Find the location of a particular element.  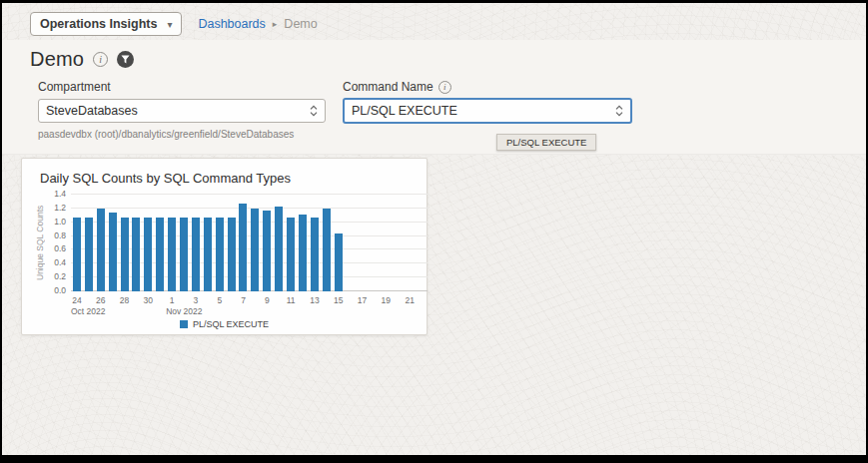

compartment-select: SteveDatabases is located at coordinates (182, 111).